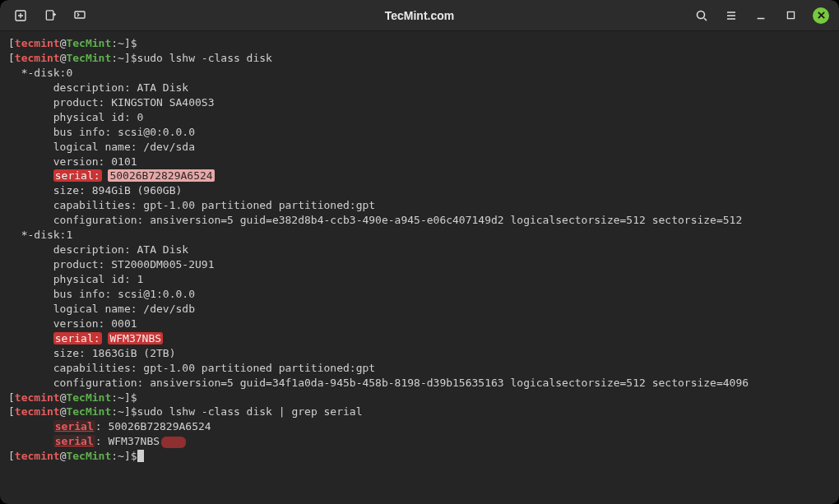  Describe the element at coordinates (250, 411) in the screenshot. I see `command-text: sudo lshw -class disk | grep serial` at that location.